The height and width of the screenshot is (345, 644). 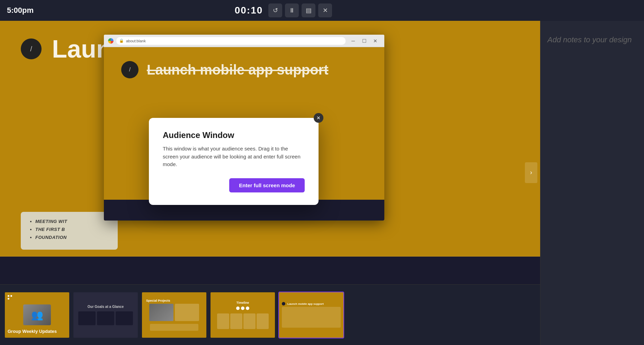 I want to click on inner-slide-title: Launch mobile app support, so click(x=238, y=70).